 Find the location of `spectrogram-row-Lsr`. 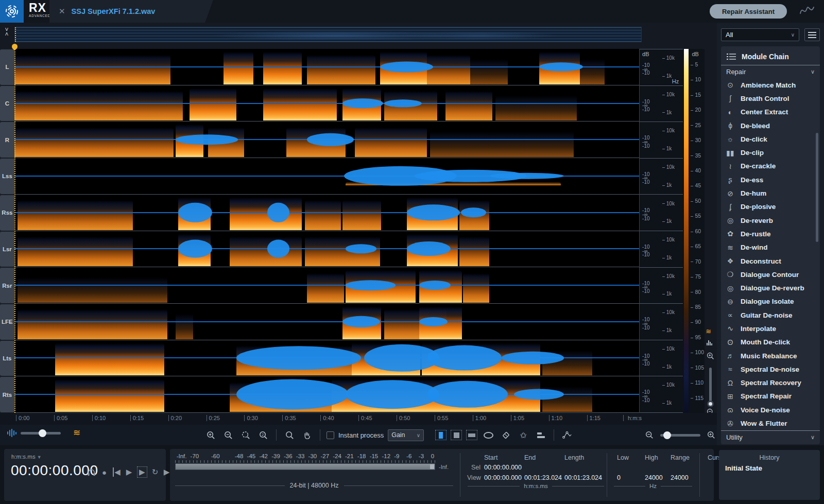

spectrogram-row-Lsr is located at coordinates (327, 249).